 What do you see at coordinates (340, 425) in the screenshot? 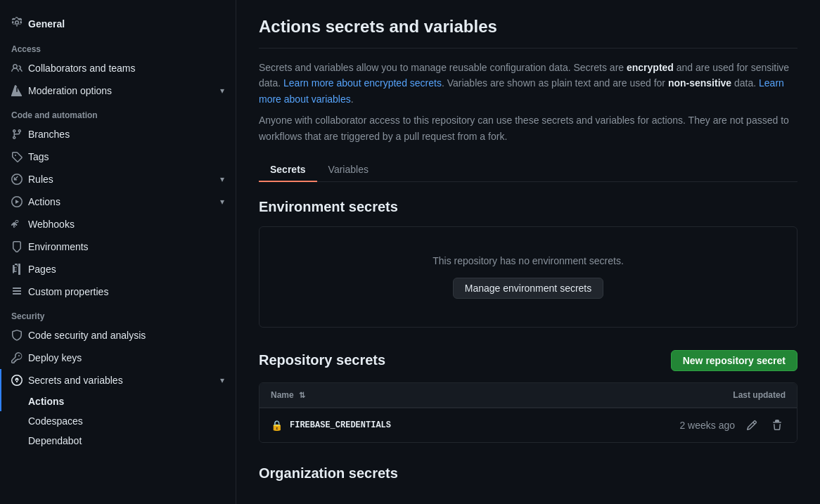
I see `secret-name: FIREBASE_CREDENTIALS` at bounding box center [340, 425].